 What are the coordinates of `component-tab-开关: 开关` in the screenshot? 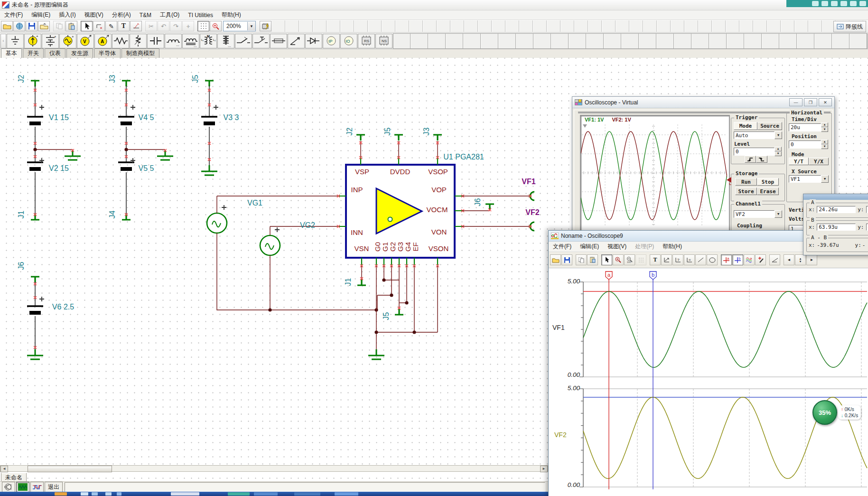 It's located at (33, 53).